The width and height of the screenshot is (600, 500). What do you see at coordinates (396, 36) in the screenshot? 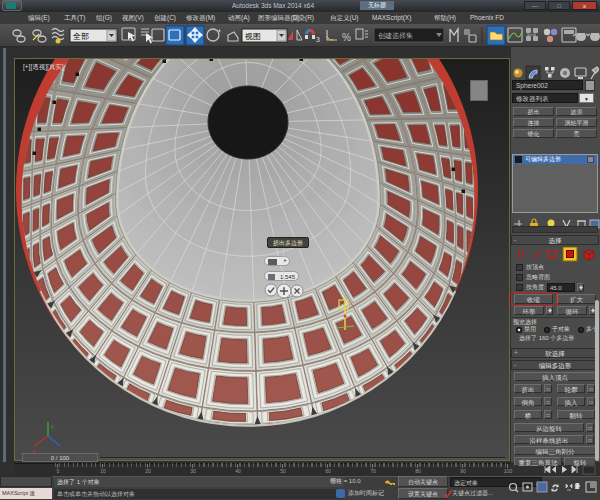
I see `svg-text: 创建选择集` at bounding box center [396, 36].